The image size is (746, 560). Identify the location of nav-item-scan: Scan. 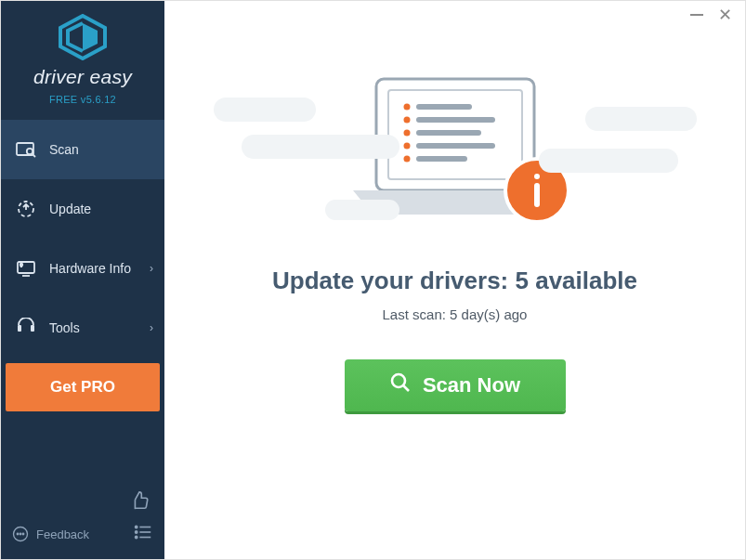
(83, 150).